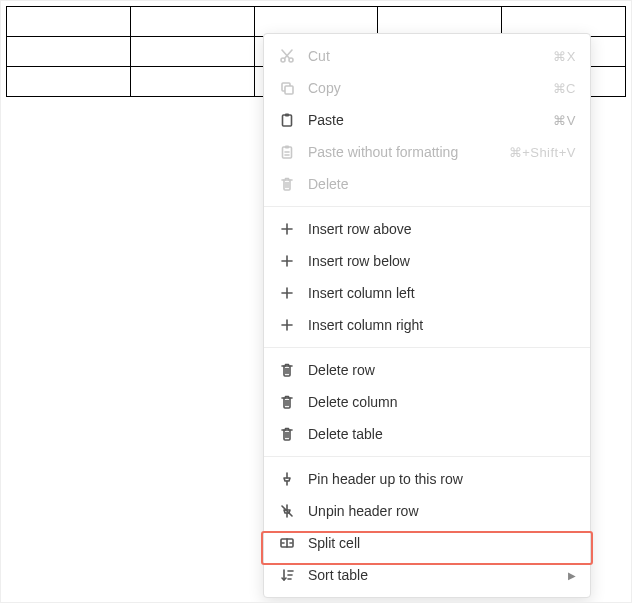 This screenshot has width=632, height=603. I want to click on sort-icon, so click(287, 575).